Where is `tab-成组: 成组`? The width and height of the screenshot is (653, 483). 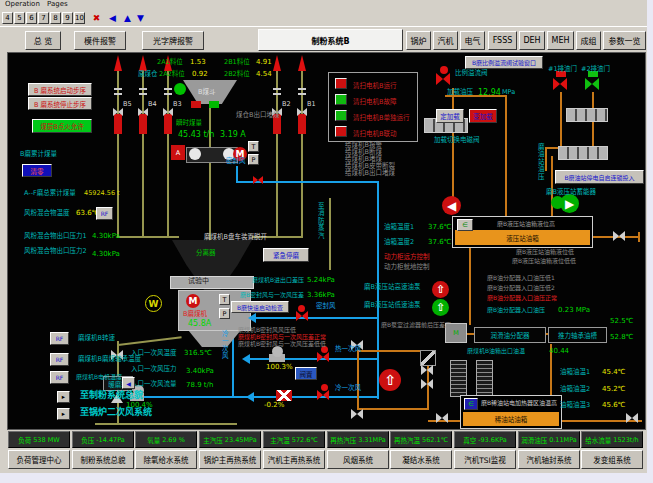 tab-成组: 成组 is located at coordinates (588, 40).